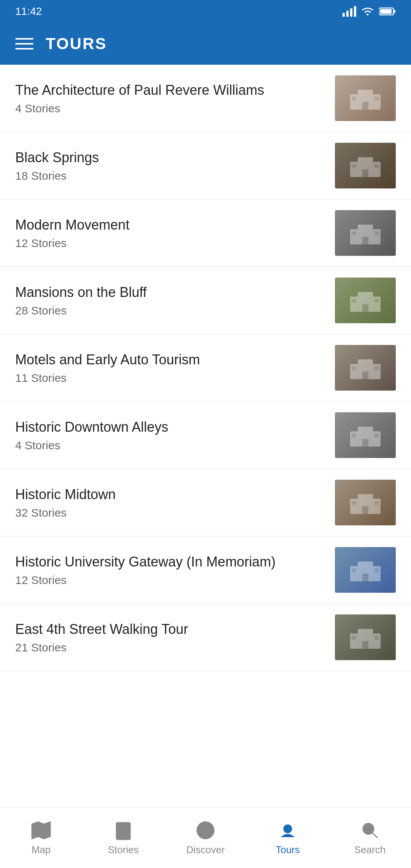  Describe the element at coordinates (288, 830) in the screenshot. I see `tours-icon` at that location.